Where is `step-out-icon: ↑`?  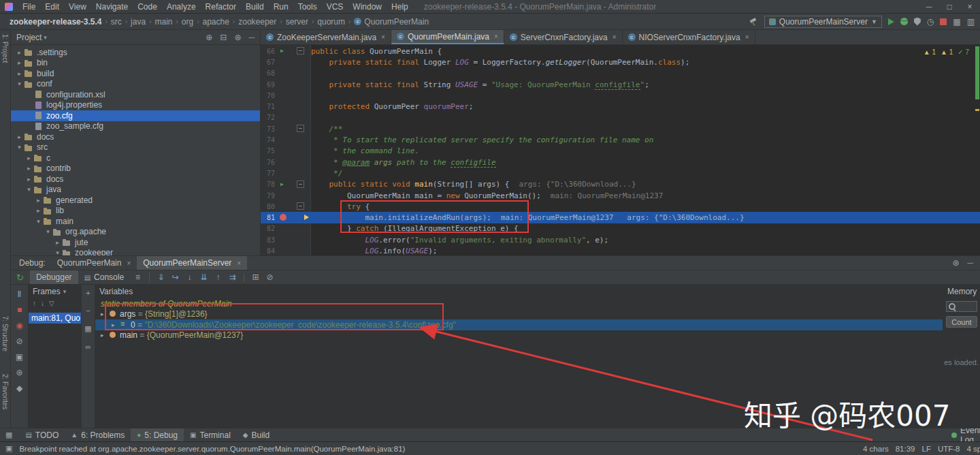 step-out-icon: ↑ is located at coordinates (218, 277).